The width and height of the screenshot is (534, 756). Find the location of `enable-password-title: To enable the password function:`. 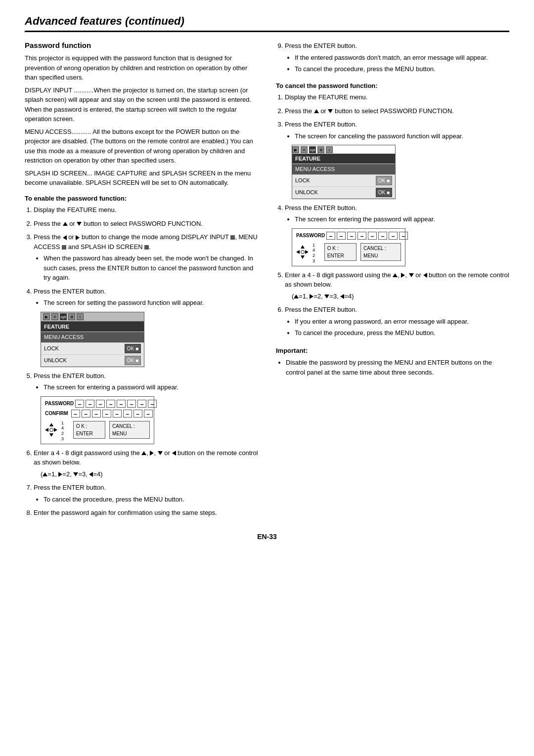

enable-password-title: To enable the password function: is located at coordinates (141, 199).